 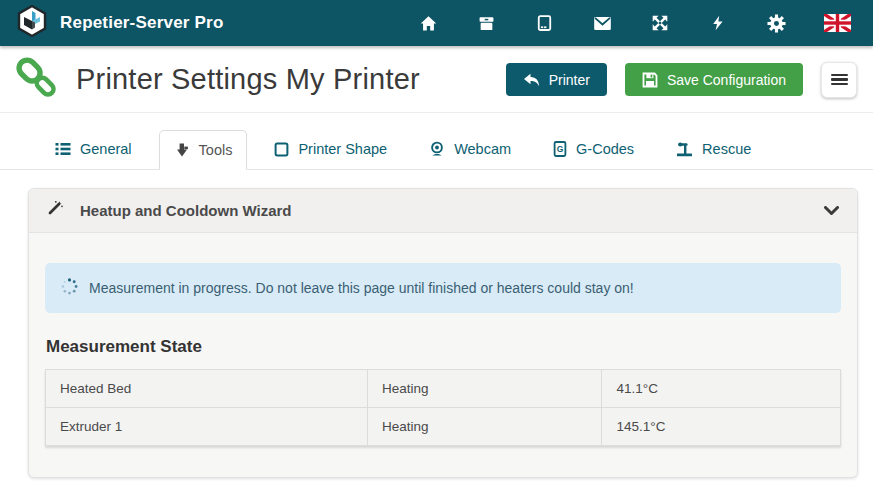 I want to click on heater-temp-cell: 145.1°C, so click(x=722, y=427).